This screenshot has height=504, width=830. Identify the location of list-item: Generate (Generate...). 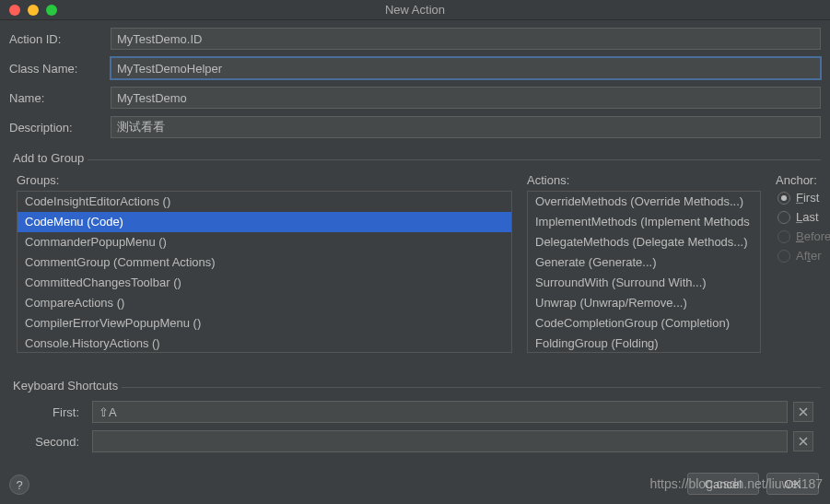
(644, 263).